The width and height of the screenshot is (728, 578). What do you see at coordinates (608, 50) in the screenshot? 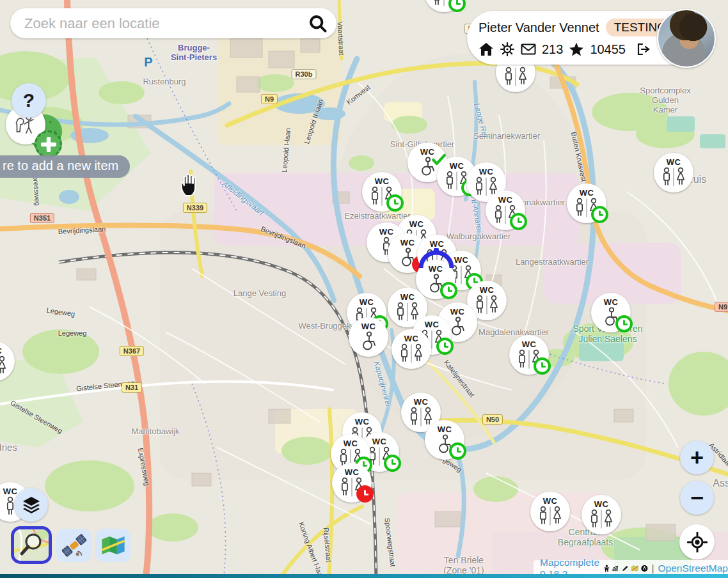
I see `changeset-count: 10455` at bounding box center [608, 50].